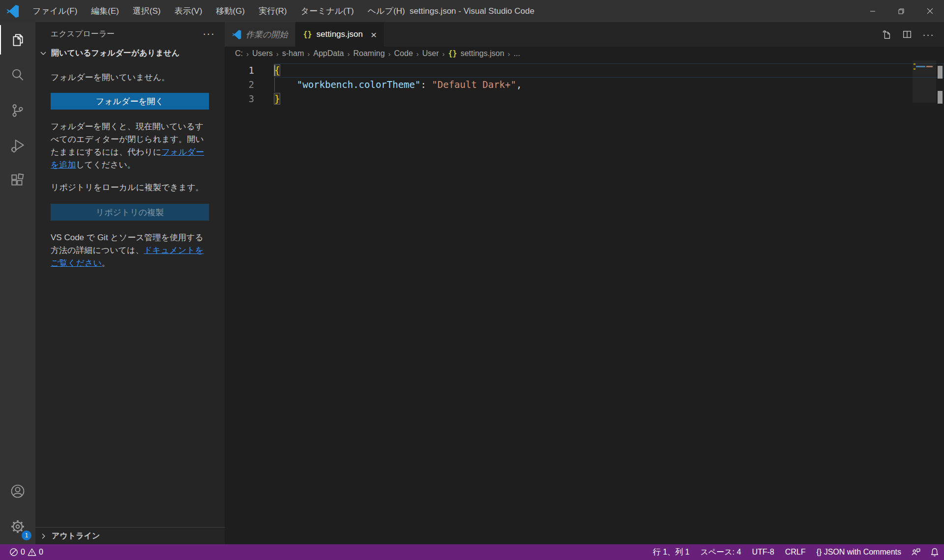 This screenshot has width=944, height=560. Describe the element at coordinates (18, 40) in the screenshot. I see `explorer-icon` at that location.